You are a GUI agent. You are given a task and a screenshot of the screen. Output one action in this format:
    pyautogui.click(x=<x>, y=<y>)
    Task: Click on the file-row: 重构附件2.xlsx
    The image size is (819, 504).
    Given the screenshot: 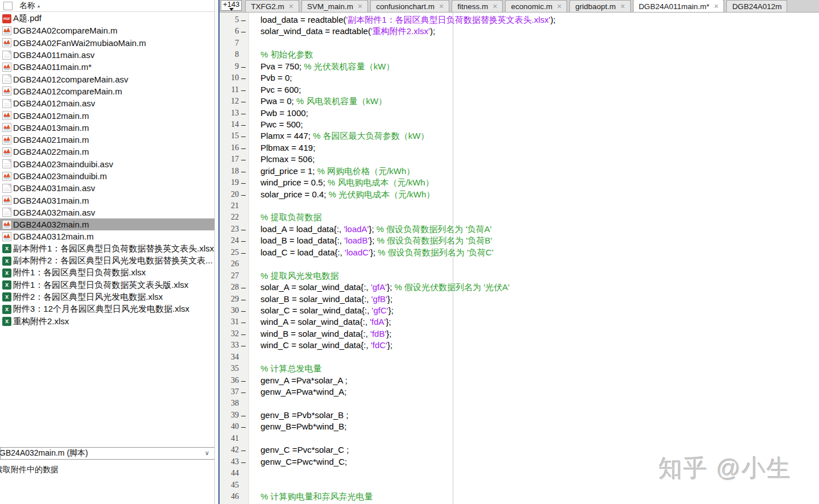 What is the action you would take?
    pyautogui.click(x=107, y=321)
    